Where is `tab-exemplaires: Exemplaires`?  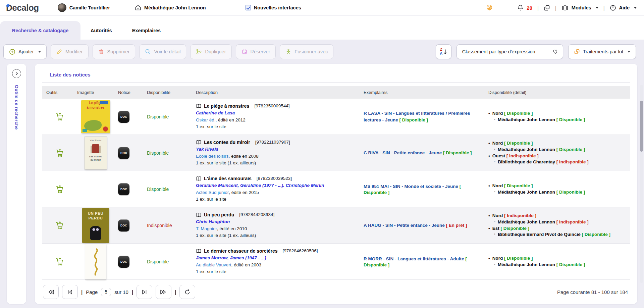
tab-exemplaires: Exemplaires is located at coordinates (146, 30).